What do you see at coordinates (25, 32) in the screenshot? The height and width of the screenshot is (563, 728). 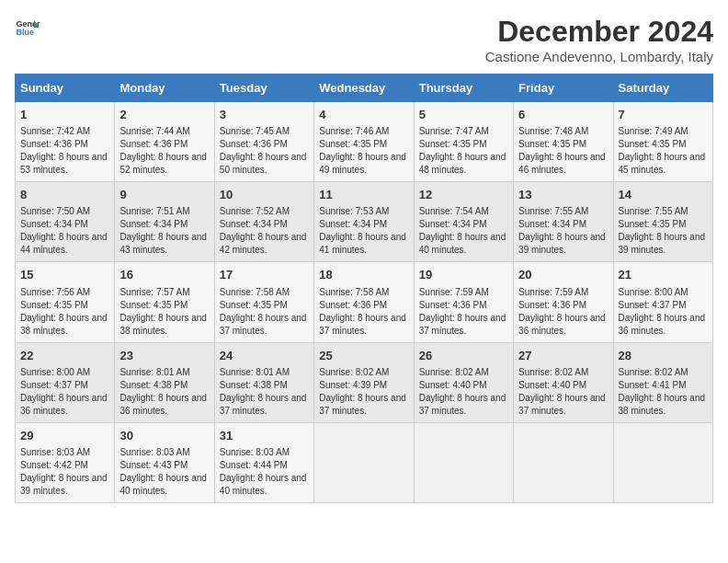 I see `svg-text: Blue` at bounding box center [25, 32].